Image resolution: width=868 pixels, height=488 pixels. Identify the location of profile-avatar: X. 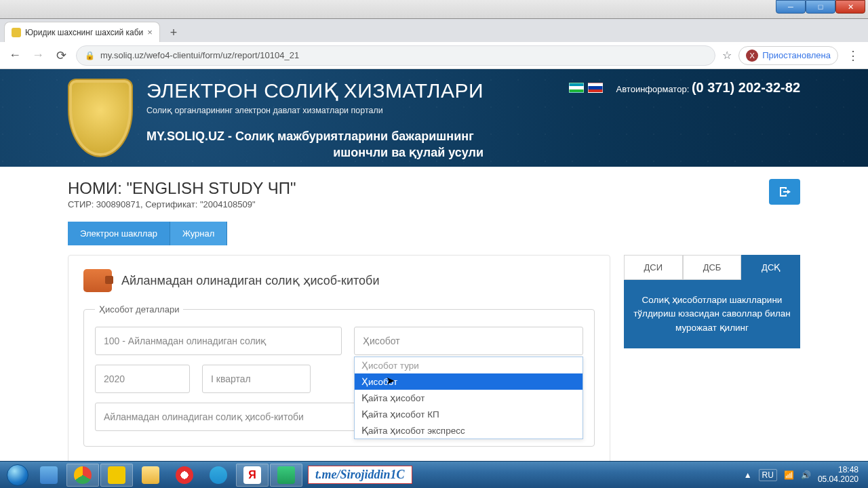
(752, 56).